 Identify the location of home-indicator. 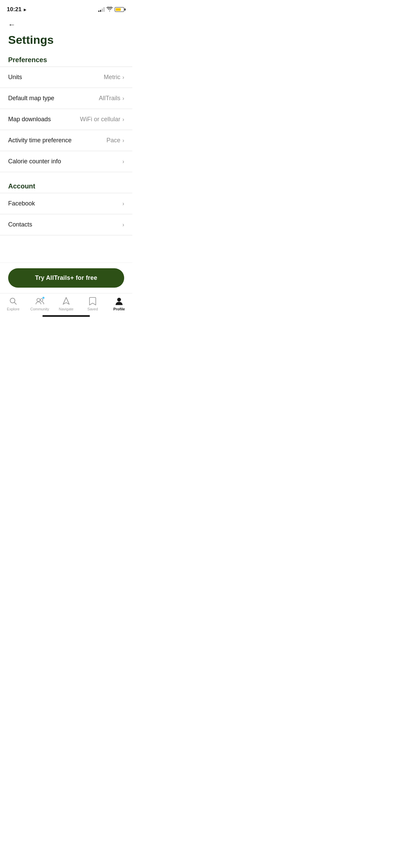
(66, 316).